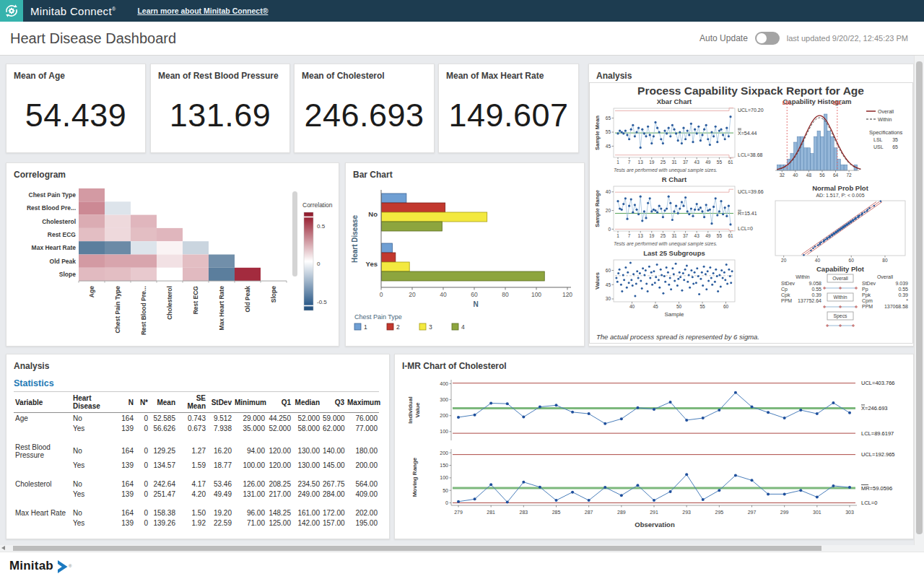 This screenshot has height=579, width=924. What do you see at coordinates (866, 295) in the screenshot?
I see `svg-text: Ppk` at bounding box center [866, 295].